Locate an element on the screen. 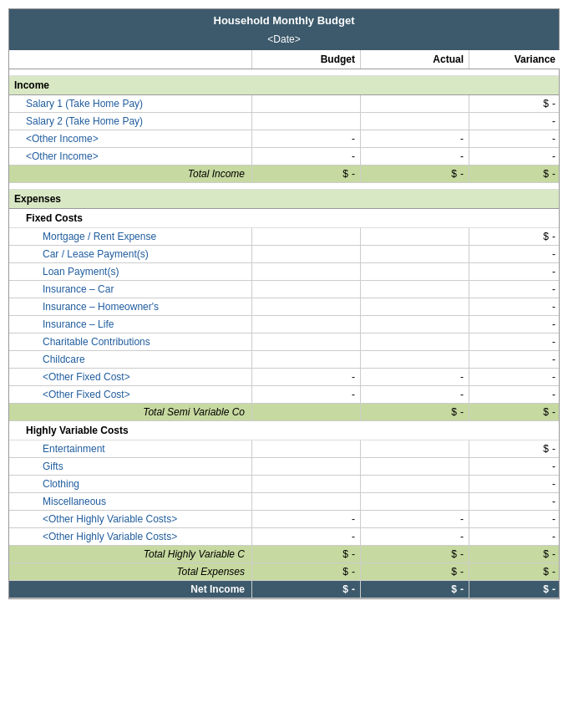 This screenshot has height=728, width=568. total-semi-budget is located at coordinates (306, 412).